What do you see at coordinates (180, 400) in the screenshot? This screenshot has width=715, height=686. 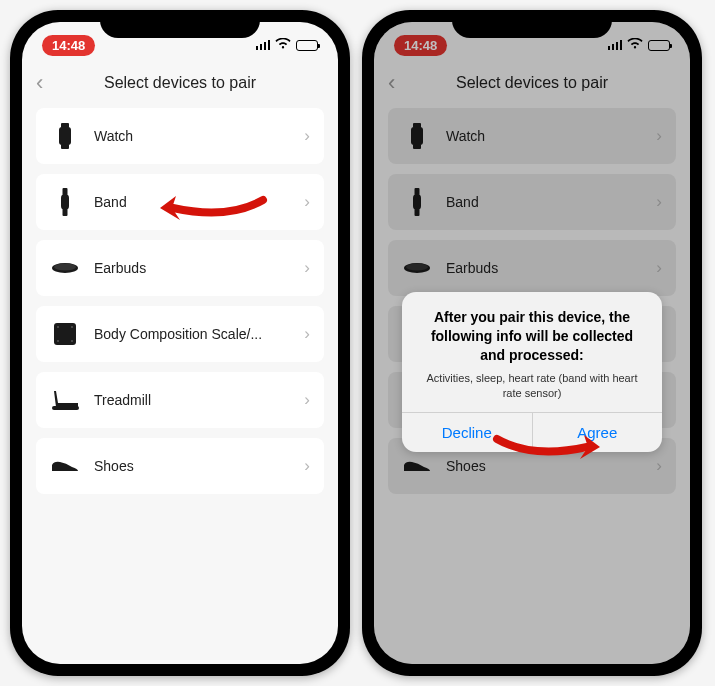 I see `device-row-treadmill: Treadmill ›` at bounding box center [180, 400].